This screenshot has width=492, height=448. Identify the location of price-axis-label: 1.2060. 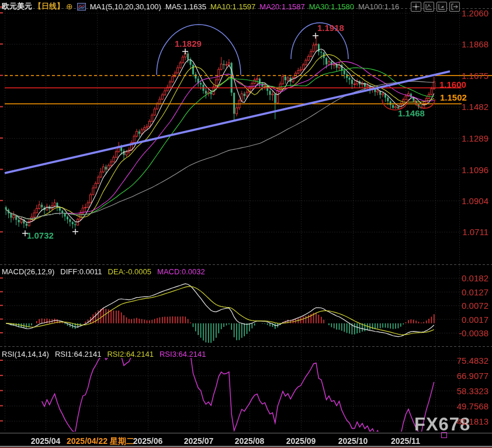
(475, 13).